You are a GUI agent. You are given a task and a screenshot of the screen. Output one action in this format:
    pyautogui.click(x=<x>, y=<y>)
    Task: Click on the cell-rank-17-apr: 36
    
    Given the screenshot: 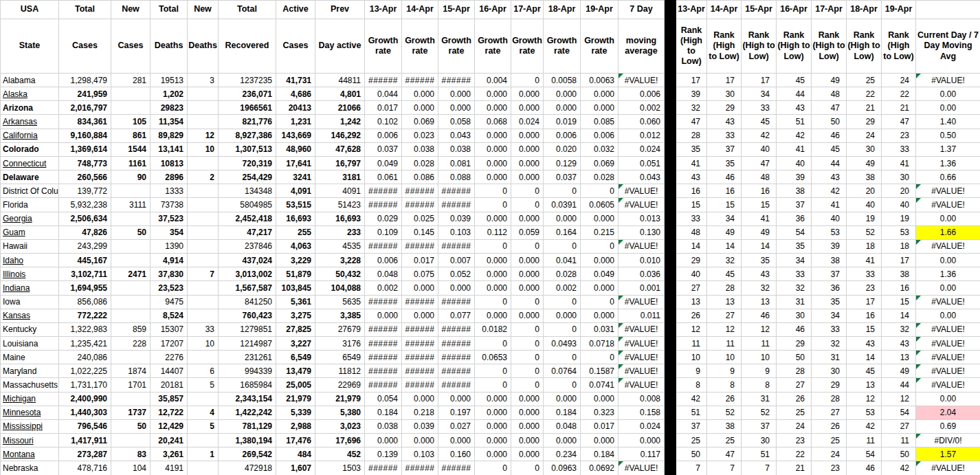 What is the action you would take?
    pyautogui.click(x=829, y=288)
    